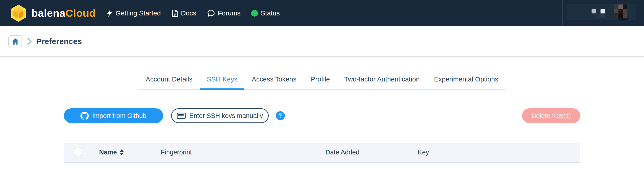  I want to click on nav-label: Forums, so click(229, 13).